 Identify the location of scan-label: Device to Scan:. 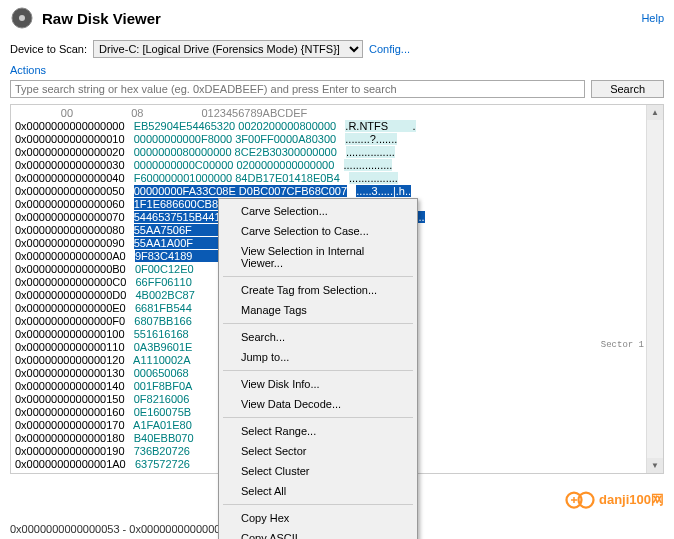
(48, 49).